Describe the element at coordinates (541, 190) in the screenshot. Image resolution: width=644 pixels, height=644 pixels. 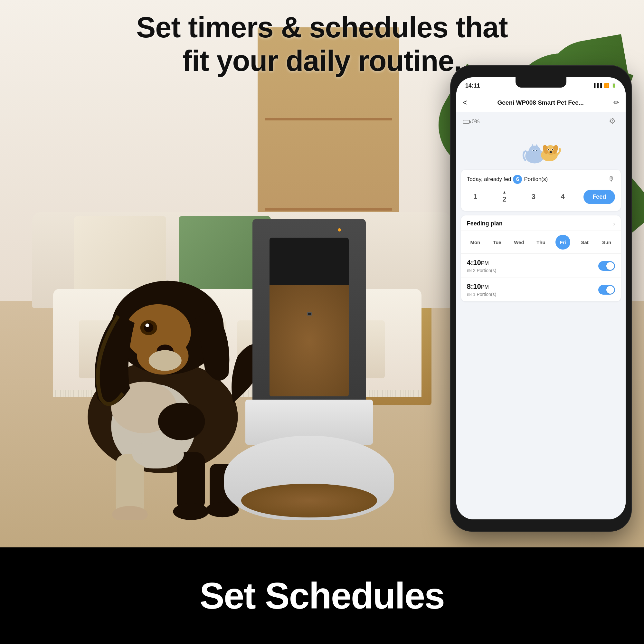
I see `portion-bar: Today, already fed 6 Portion(s) 🎙 1 2 3` at that location.